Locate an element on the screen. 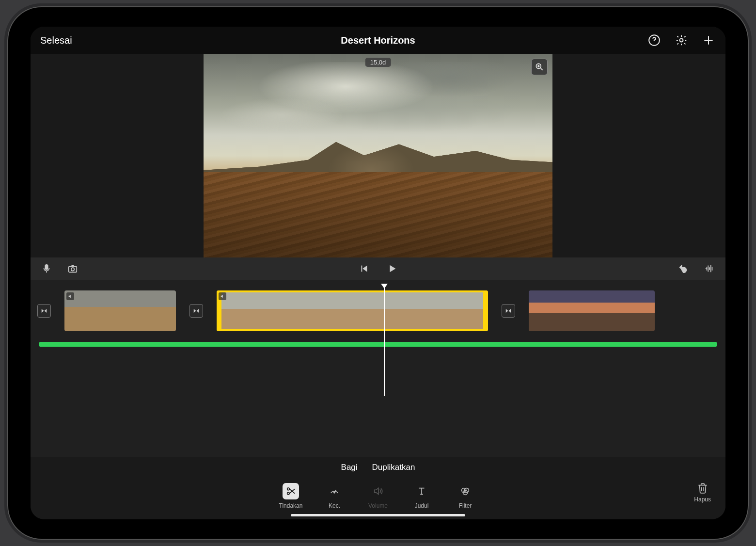  done-button: Selesai is located at coordinates (56, 41).